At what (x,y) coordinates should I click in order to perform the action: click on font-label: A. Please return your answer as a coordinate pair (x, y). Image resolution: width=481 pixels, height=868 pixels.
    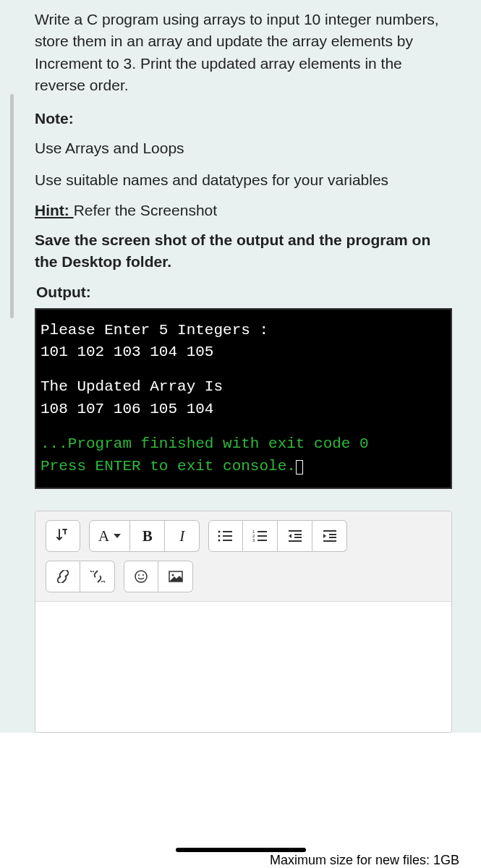
    Looking at the image, I should click on (104, 537).